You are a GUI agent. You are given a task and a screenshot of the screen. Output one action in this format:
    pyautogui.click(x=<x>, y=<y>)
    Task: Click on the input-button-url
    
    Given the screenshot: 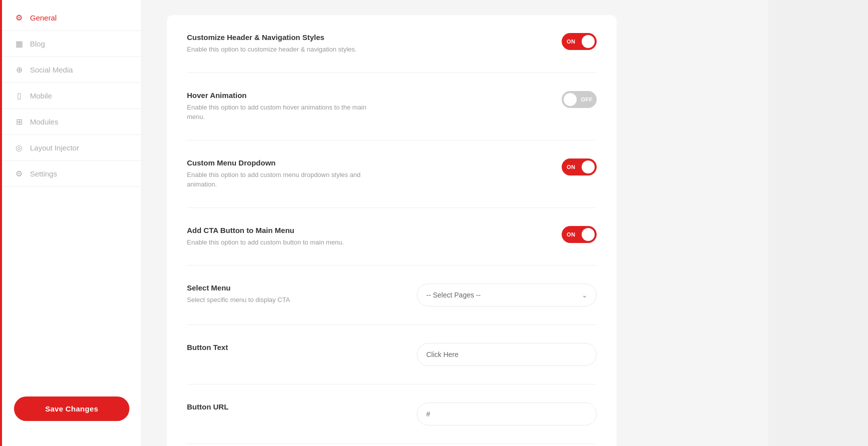 What is the action you would take?
    pyautogui.click(x=507, y=414)
    